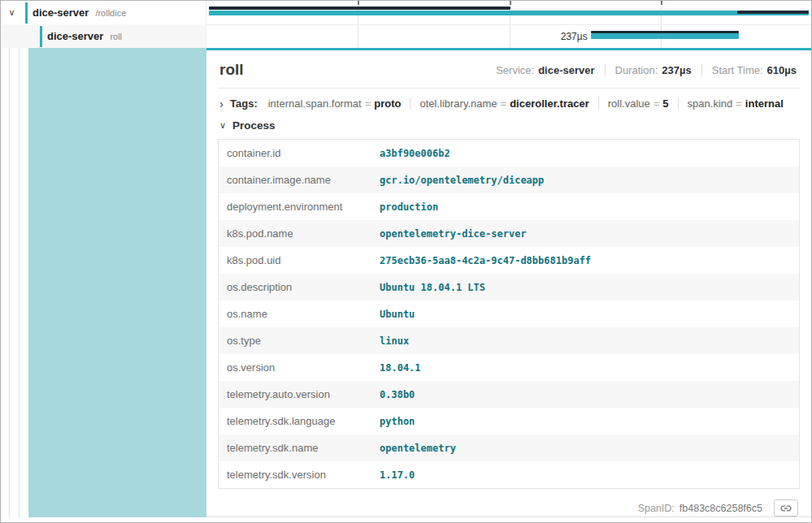 The image size is (812, 523). I want to click on span-duration-label: 237µs, so click(519, 37).